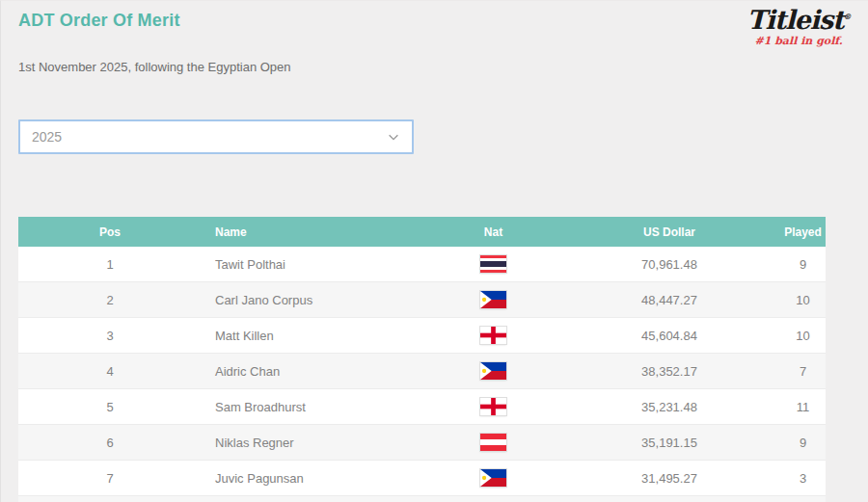 Image resolution: width=868 pixels, height=502 pixels. Describe the element at coordinates (99, 21) in the screenshot. I see `page-title: ADT Order Of Merit` at that location.